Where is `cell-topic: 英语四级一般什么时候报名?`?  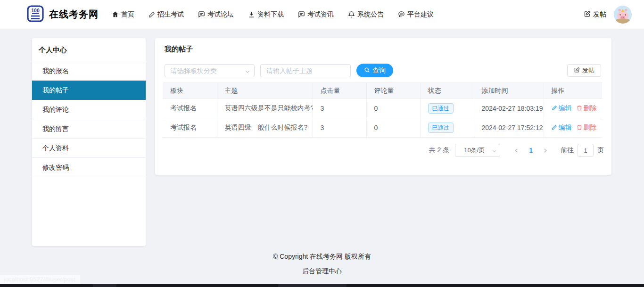
cell-topic: 英语四级一般什么时候报名? is located at coordinates (265, 128).